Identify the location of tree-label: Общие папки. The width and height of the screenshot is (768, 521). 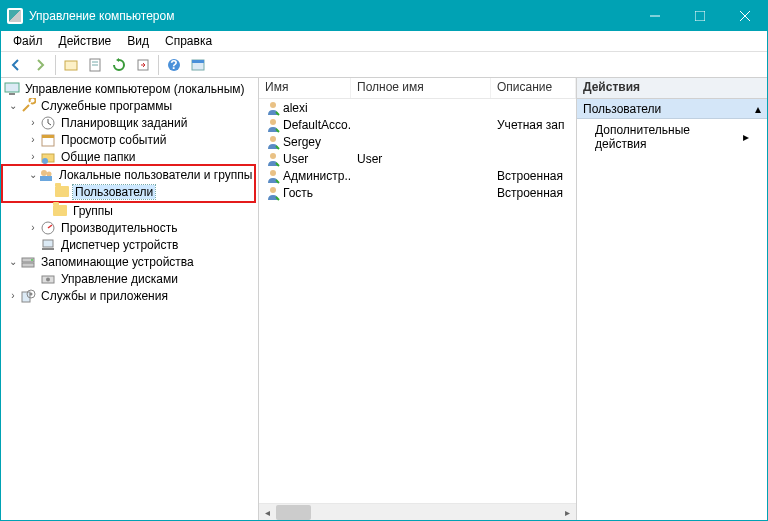
(98, 157).